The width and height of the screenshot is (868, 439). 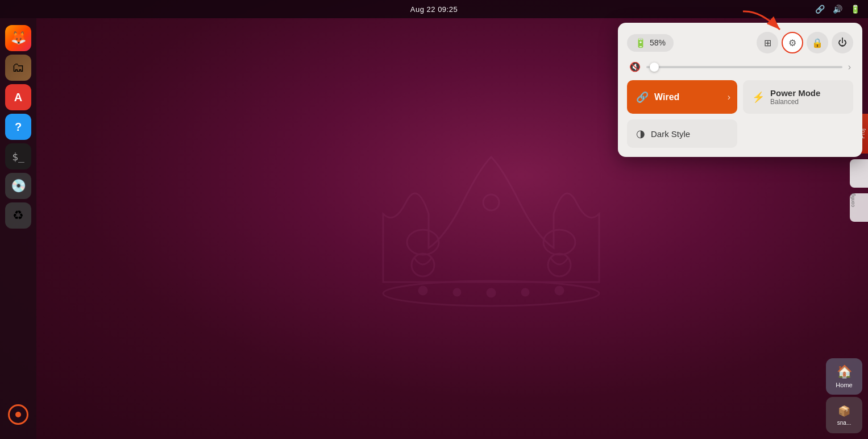 I want to click on volume-tray-icon: 🔊, so click(x=838, y=9).